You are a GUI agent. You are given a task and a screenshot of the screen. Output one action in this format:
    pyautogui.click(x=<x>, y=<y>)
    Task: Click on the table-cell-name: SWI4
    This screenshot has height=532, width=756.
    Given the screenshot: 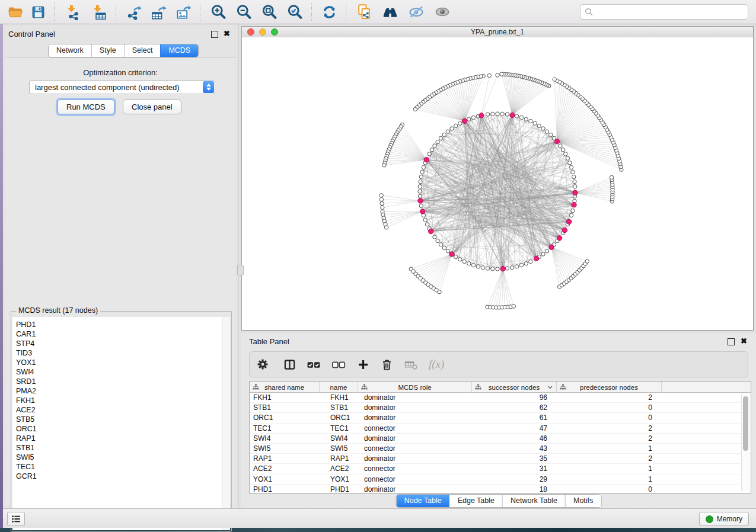 What is the action you would take?
    pyautogui.click(x=339, y=438)
    